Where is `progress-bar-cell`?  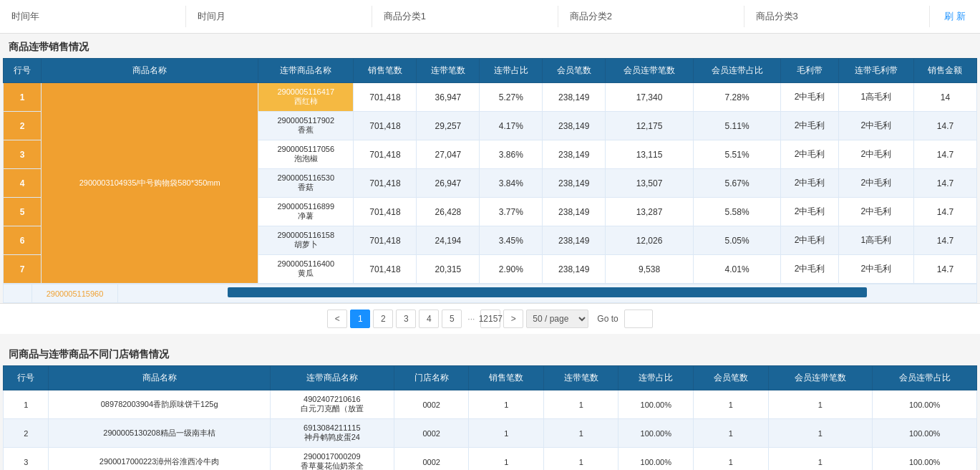 progress-bar-cell is located at coordinates (548, 294).